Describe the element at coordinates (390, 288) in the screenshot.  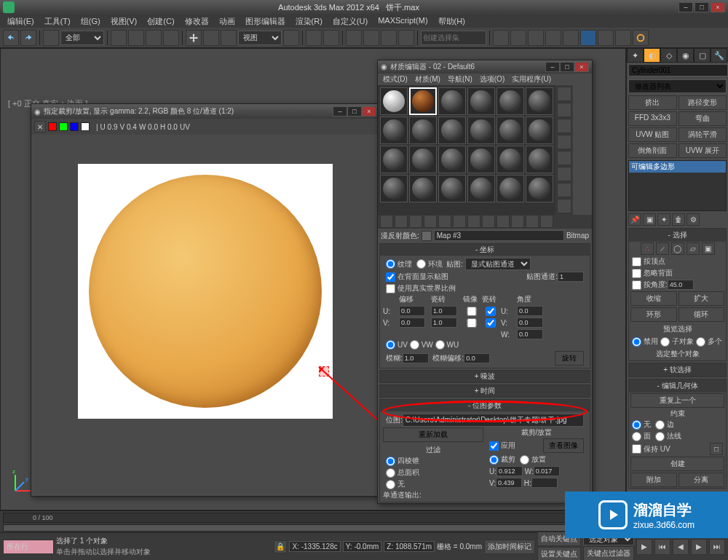
I see `real-world-check` at that location.